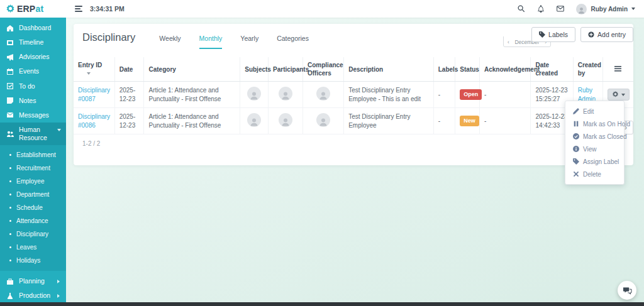  What do you see at coordinates (33, 151) in the screenshot?
I see `sidebar: ERPat Dashboard Timeline Advisories Even…` at bounding box center [33, 151].